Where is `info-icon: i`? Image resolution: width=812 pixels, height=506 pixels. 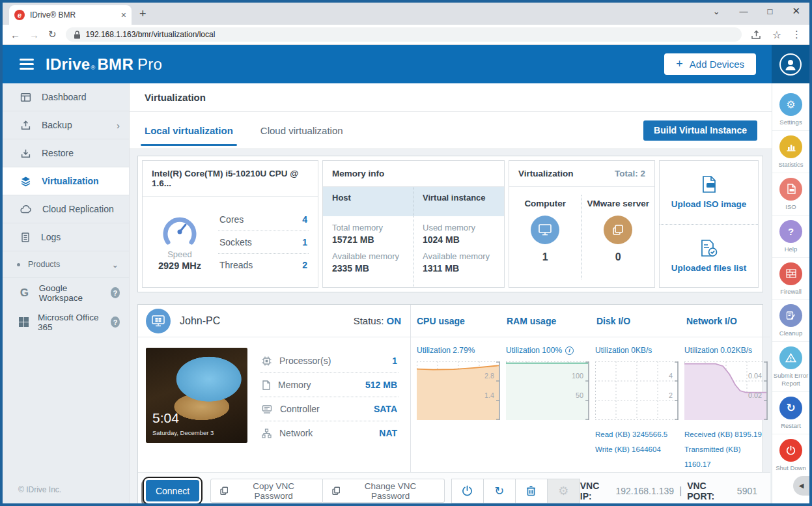
info-icon: i is located at coordinates (569, 350).